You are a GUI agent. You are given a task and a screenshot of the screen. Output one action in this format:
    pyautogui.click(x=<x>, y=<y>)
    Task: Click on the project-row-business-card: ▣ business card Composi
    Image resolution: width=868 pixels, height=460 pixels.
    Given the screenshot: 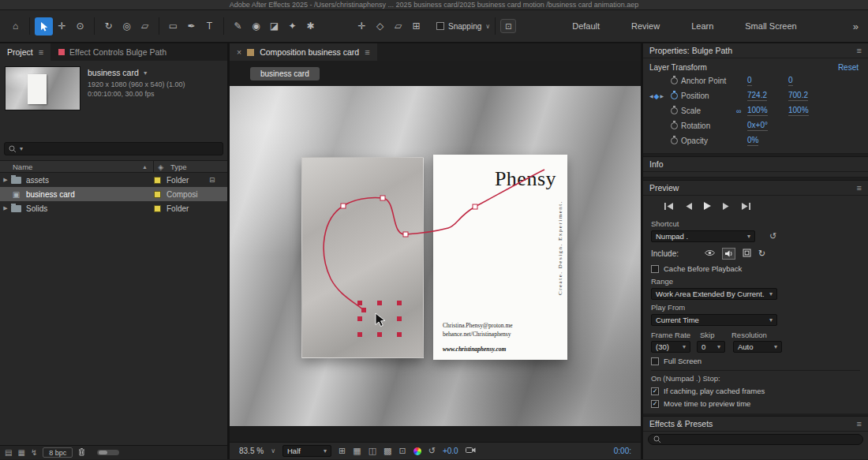 What is the action you would take?
    pyautogui.click(x=114, y=194)
    